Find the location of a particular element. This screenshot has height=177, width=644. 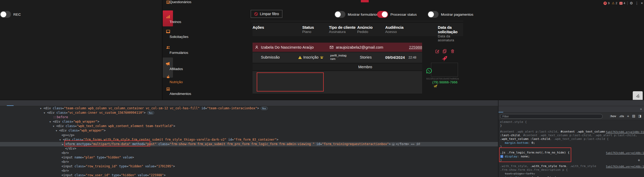

code-token: class is located at coordinates (79, 166).